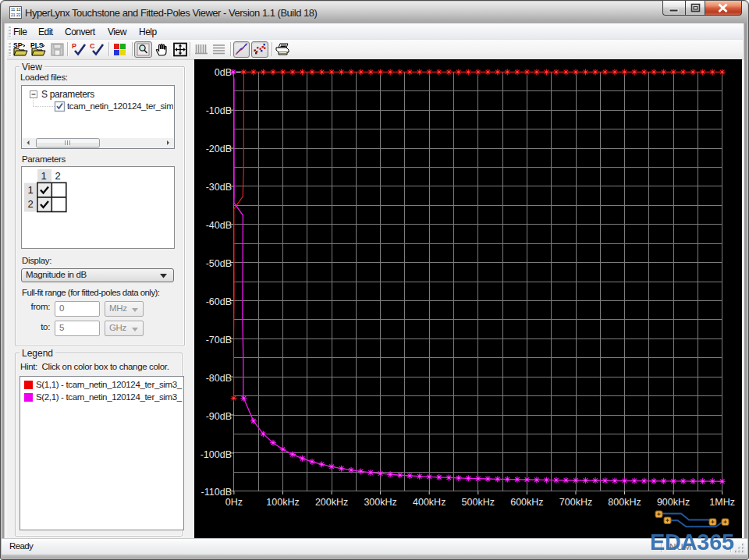 The image size is (749, 560). Describe the element at coordinates (13, 15) in the screenshot. I see `svg-text: 21` at that location.